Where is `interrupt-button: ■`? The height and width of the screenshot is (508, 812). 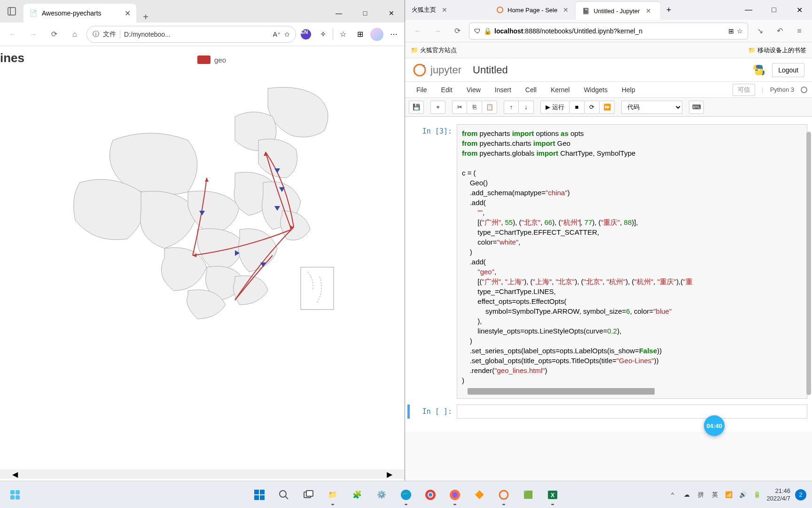
interrupt-button: ■ is located at coordinates (577, 107).